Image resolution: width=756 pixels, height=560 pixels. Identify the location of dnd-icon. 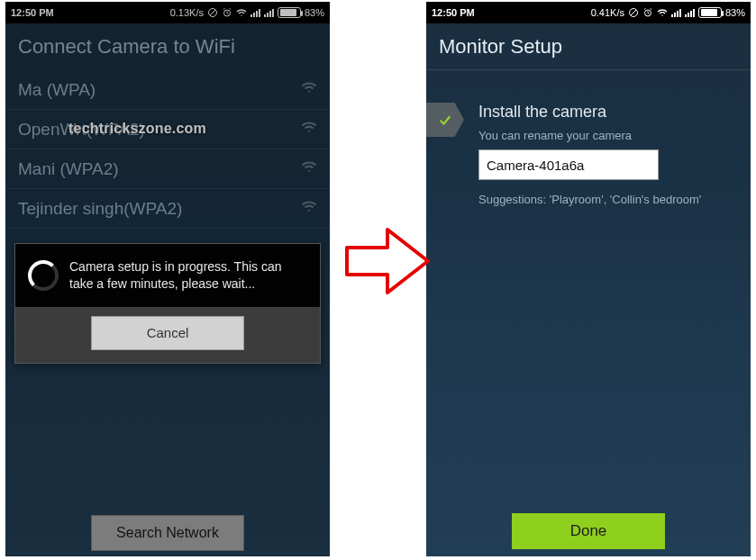
(633, 13).